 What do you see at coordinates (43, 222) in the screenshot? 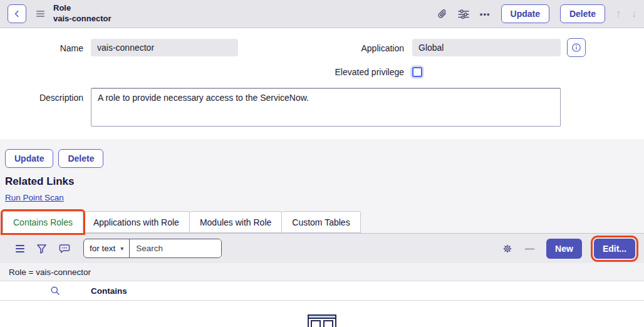
I see `tab-contains-roles: Contains Roles` at bounding box center [43, 222].